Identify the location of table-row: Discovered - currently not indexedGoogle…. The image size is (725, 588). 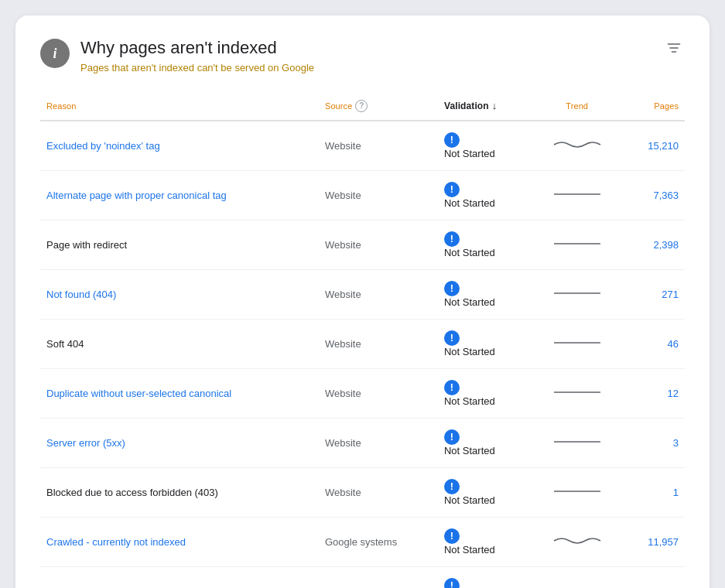
(362, 577).